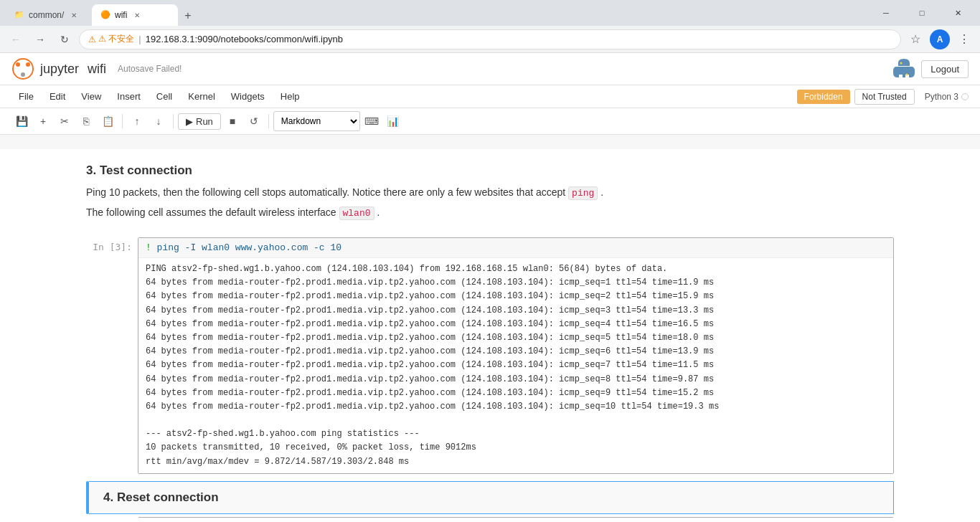 The width and height of the screenshot is (980, 522). What do you see at coordinates (490, 213) in the screenshot?
I see `section3-para2: The following cell assumes the default w…` at bounding box center [490, 213].